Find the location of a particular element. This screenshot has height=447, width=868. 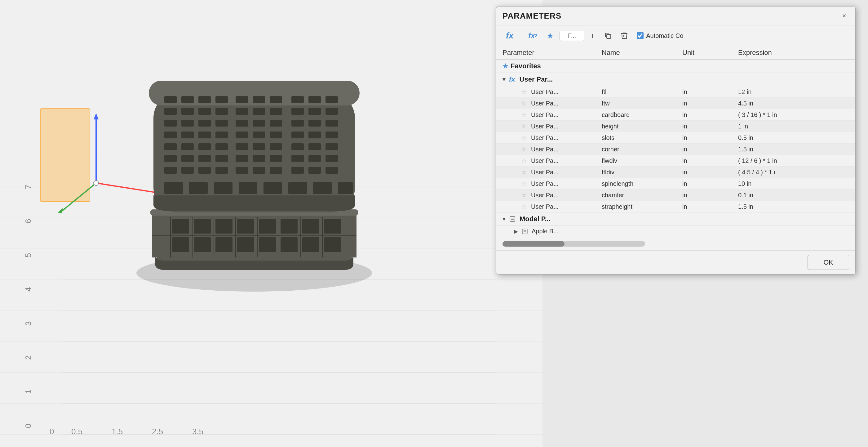

table-row: ☆ User Pa... corner in 1.5 in is located at coordinates (676, 149).